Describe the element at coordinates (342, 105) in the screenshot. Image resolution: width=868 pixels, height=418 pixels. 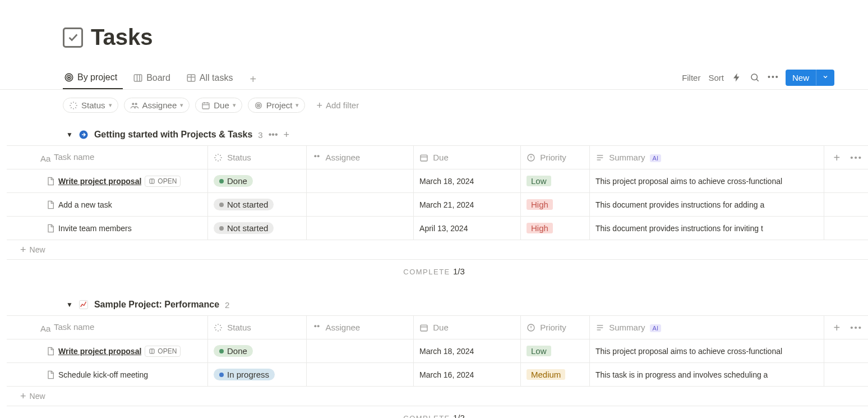
I see `add-filter-label: Add filter` at that location.